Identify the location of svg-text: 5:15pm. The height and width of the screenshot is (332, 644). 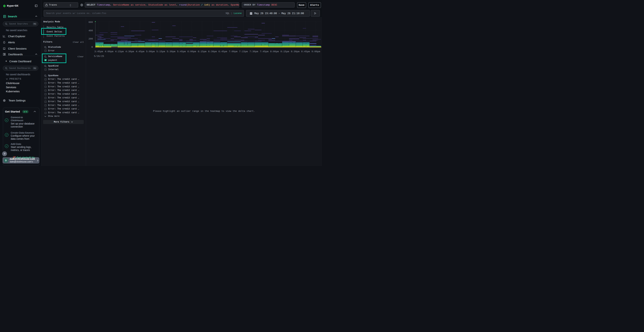
(160, 52).